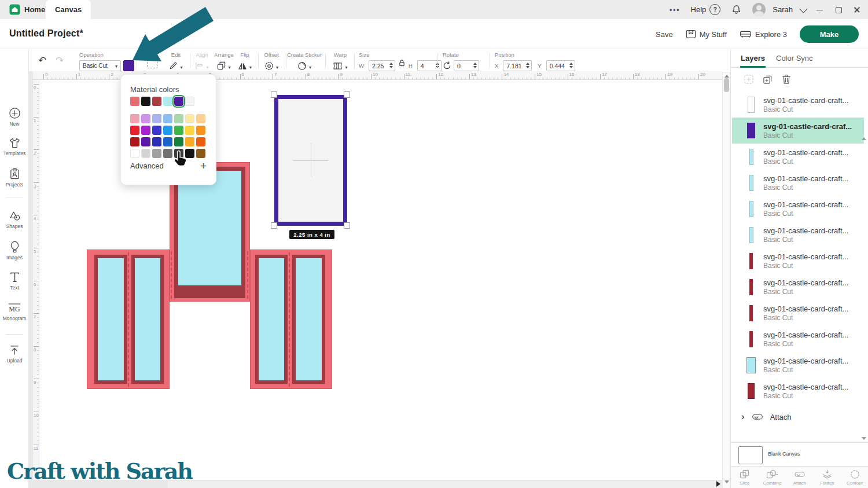  Describe the element at coordinates (786, 79) in the screenshot. I see `delete-trash-icon` at that location.